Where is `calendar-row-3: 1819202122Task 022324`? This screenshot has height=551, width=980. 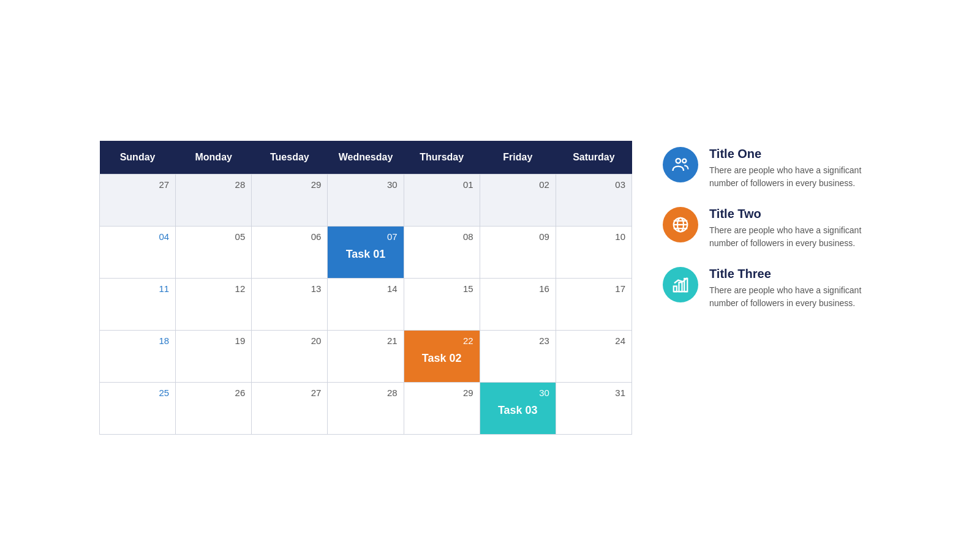
calendar-row-3: 1819202122Task 022324 is located at coordinates (366, 356).